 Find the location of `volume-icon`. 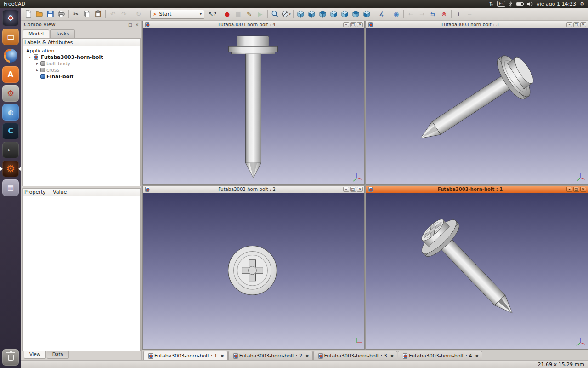

volume-icon is located at coordinates (530, 4).